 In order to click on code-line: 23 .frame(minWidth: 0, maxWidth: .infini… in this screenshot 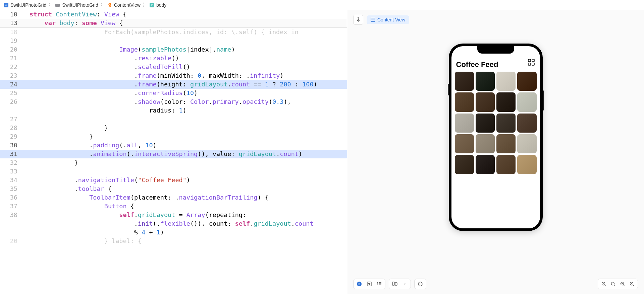, I will do `click(173, 76)`.